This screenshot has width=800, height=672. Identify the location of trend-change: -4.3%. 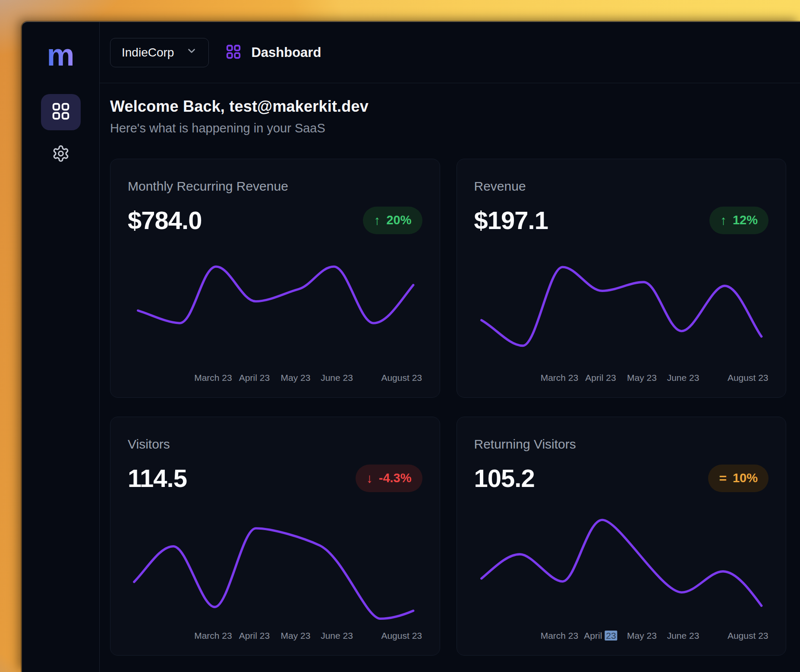
(395, 478).